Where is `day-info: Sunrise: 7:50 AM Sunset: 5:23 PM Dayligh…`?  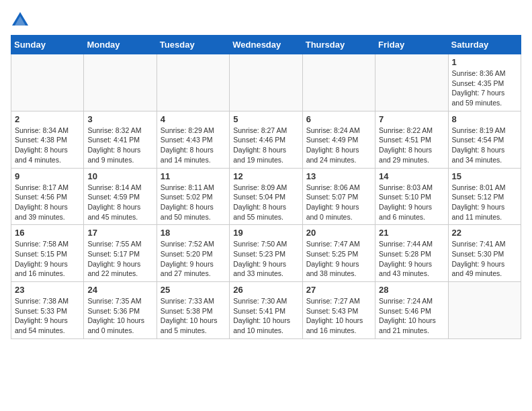 day-info: Sunrise: 7:50 AM Sunset: 5:23 PM Dayligh… is located at coordinates (266, 259).